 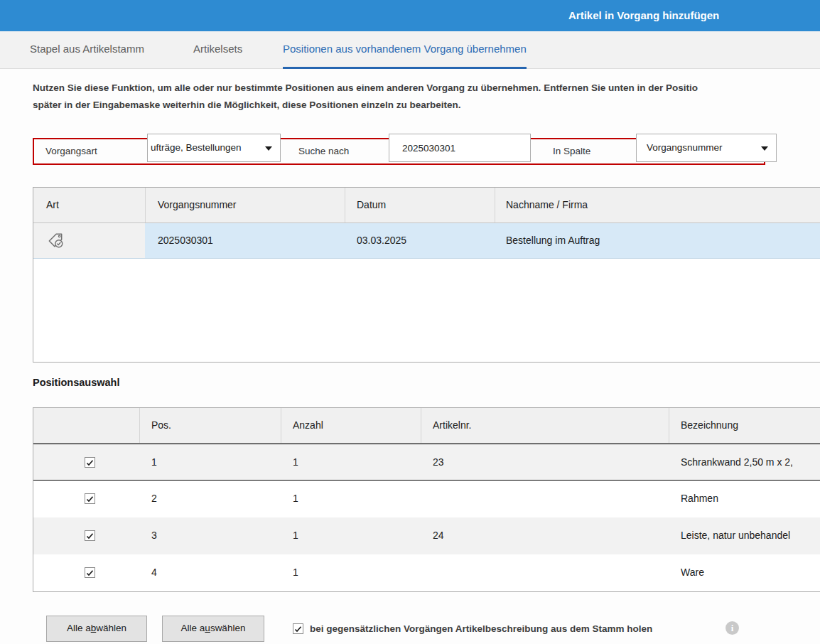 I want to click on tab-stapel-aus-artikelstamm: Stapel aus Artikelstamm, so click(x=87, y=50).